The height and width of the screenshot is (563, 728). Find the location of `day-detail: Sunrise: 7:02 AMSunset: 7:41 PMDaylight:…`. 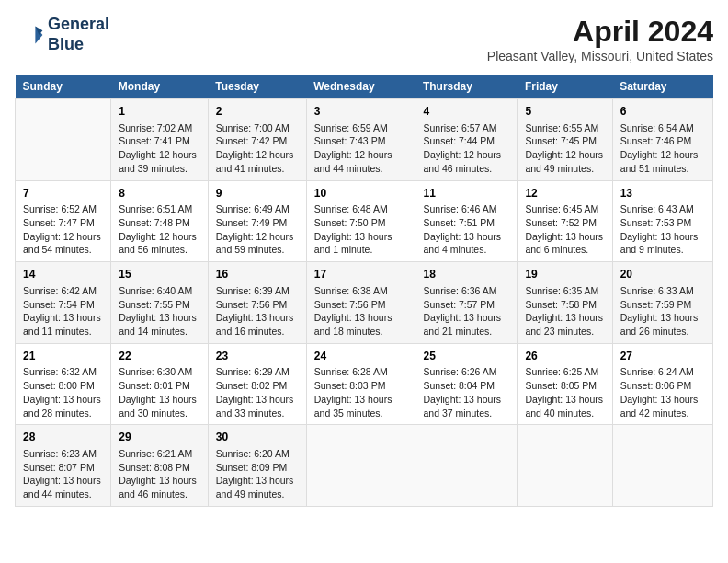

day-detail: Sunrise: 7:02 AMSunset: 7:41 PMDaylight:… is located at coordinates (159, 149).